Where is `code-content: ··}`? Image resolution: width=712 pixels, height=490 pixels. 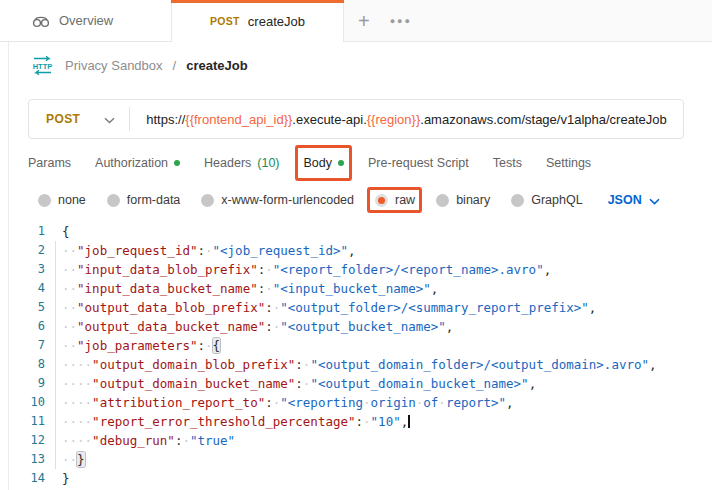 code-content: ··} is located at coordinates (65, 460).